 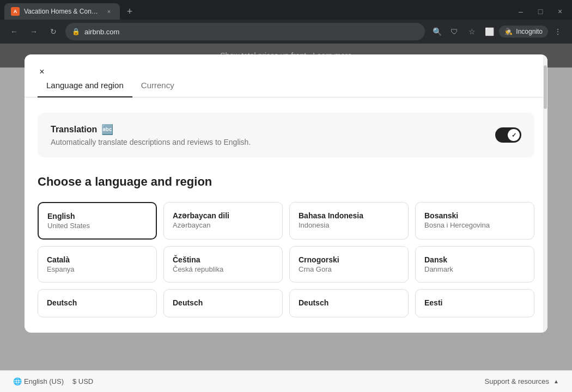 What do you see at coordinates (53, 381) in the screenshot?
I see `bottom-left-actions: 🌐 English (US) $ USD` at bounding box center [53, 381].